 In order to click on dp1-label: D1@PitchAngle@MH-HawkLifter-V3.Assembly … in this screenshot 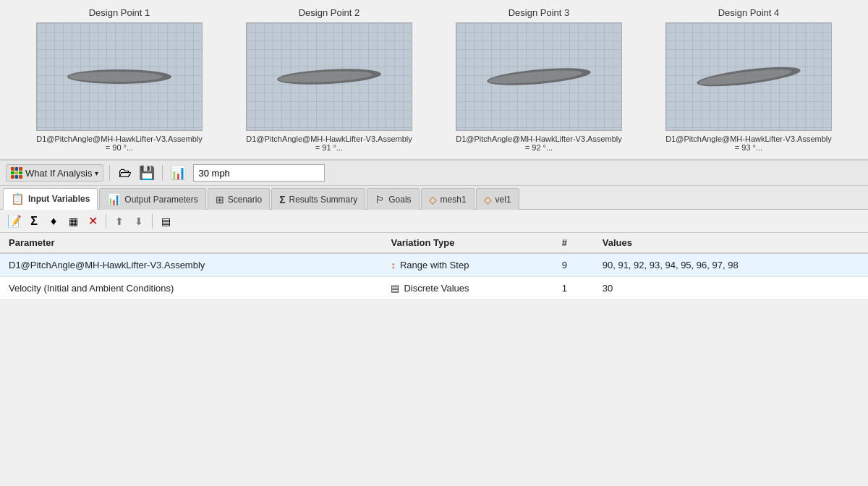, I will do `click(119, 143)`.